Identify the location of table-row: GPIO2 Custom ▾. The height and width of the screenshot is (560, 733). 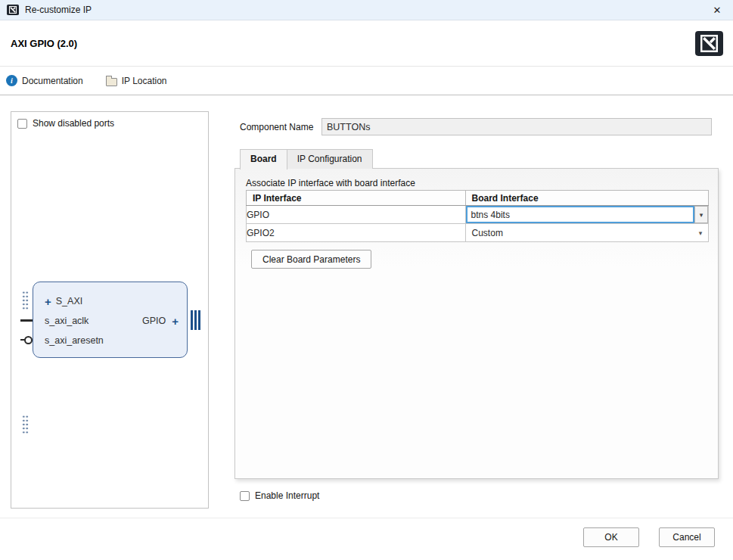
(478, 233).